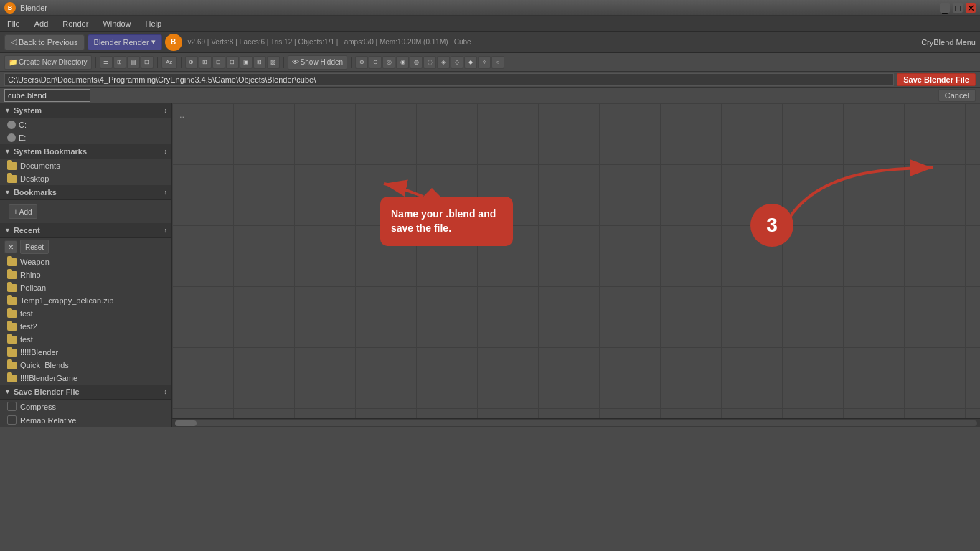  What do you see at coordinates (154, 24) in the screenshot?
I see `menu-help: Help` at bounding box center [154, 24].